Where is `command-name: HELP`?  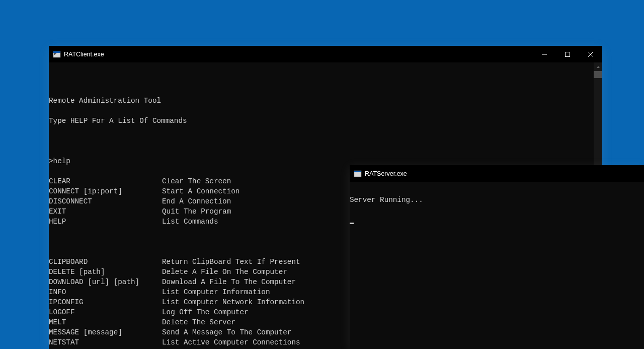
command-name: HELP is located at coordinates (106, 222).